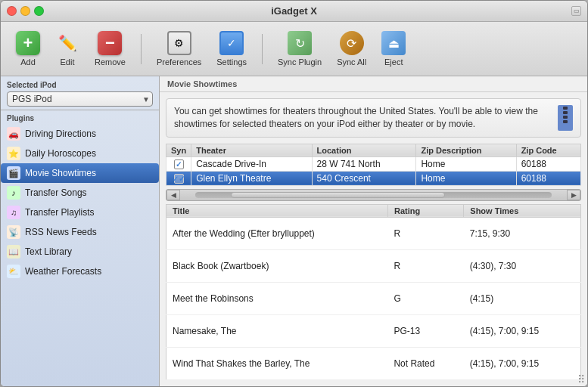 This screenshot has height=387, width=588. Describe the element at coordinates (14, 173) in the screenshot. I see `movie-showtimes-icon: 🎬` at that location.